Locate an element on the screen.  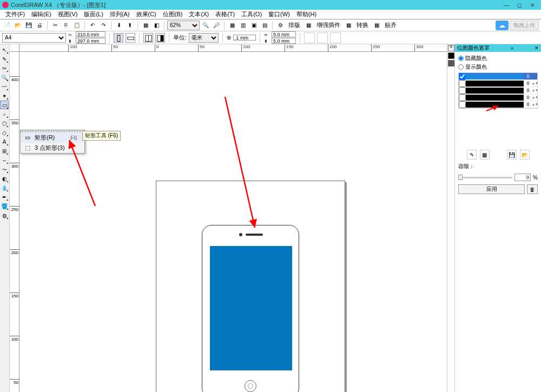
rectangle-tool: ▭ is located at coordinates (4, 105).